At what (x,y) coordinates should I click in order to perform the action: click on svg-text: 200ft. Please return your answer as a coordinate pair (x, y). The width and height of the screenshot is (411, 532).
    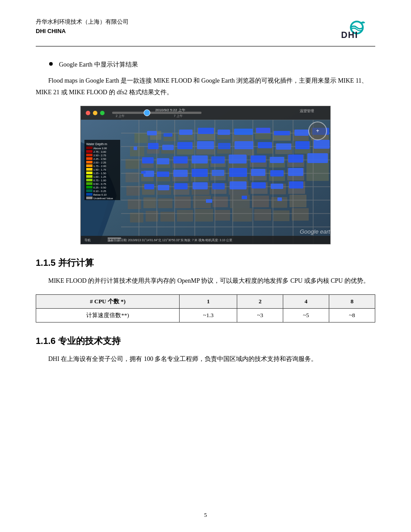
    Looking at the image, I should click on (110, 241).